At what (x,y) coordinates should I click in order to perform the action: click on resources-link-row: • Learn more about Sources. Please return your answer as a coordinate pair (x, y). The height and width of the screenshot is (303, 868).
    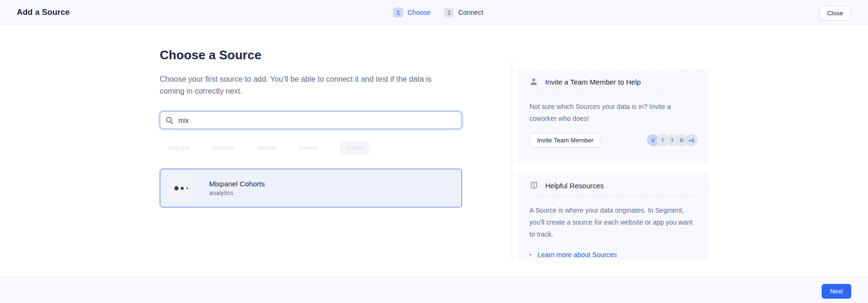
    Looking at the image, I should click on (613, 255).